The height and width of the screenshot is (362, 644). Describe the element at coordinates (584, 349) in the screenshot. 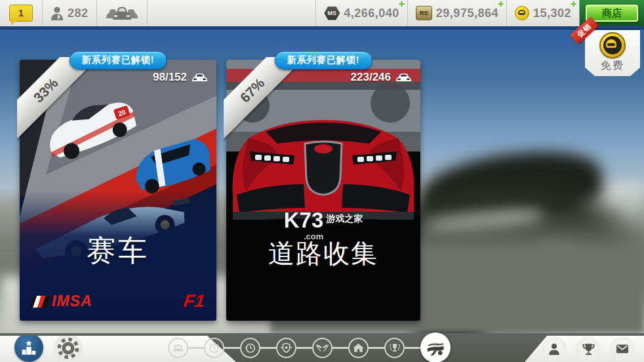

I see `bottom-right-panel` at that location.